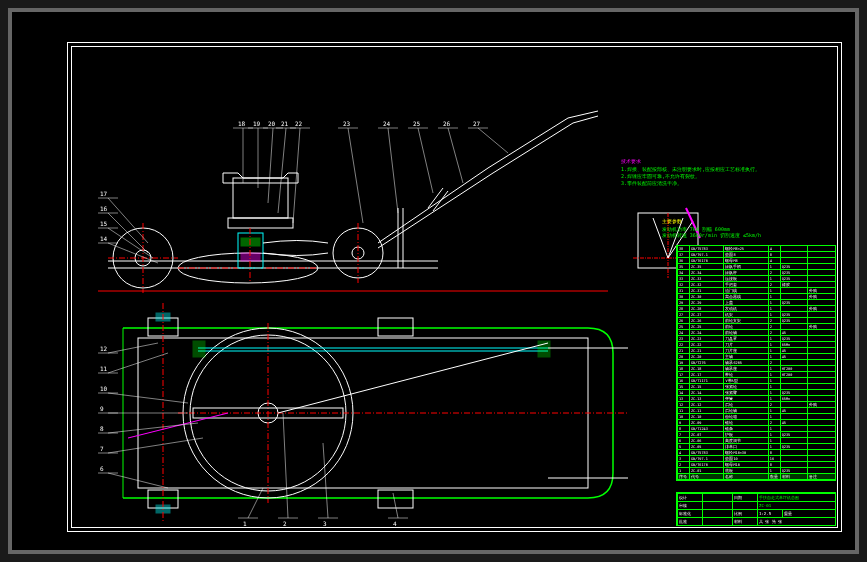  What do you see at coordinates (821, 326) in the screenshot?
I see `bom-cell: 外购` at bounding box center [821, 326].